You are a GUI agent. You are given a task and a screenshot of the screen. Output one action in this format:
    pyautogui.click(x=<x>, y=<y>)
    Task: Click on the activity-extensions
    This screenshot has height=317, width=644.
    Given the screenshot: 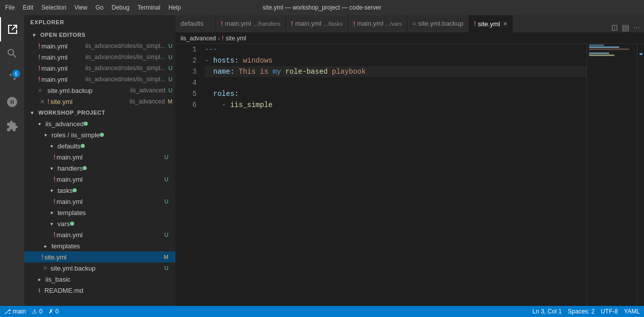 What is the action you would take?
    pyautogui.click(x=12, y=126)
    